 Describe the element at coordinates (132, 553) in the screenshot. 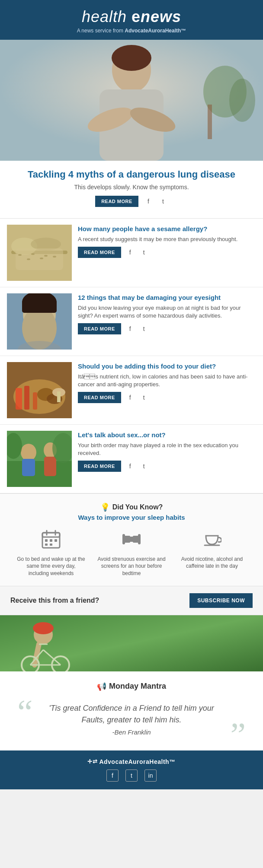

I see `dyk-tips: Go to bed and wake up at the same time e…` at that location.